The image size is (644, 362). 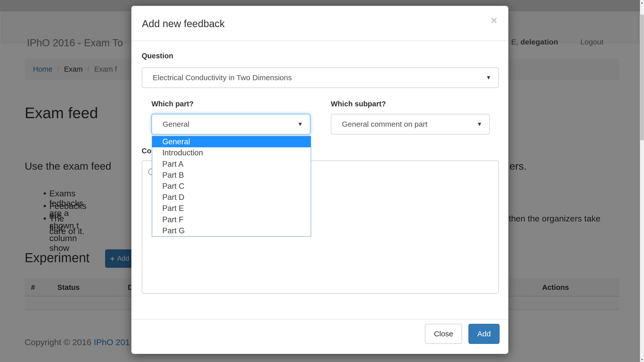 What do you see at coordinates (642, 359) in the screenshot?
I see `scrollbar-down-icon: ▼` at bounding box center [642, 359].